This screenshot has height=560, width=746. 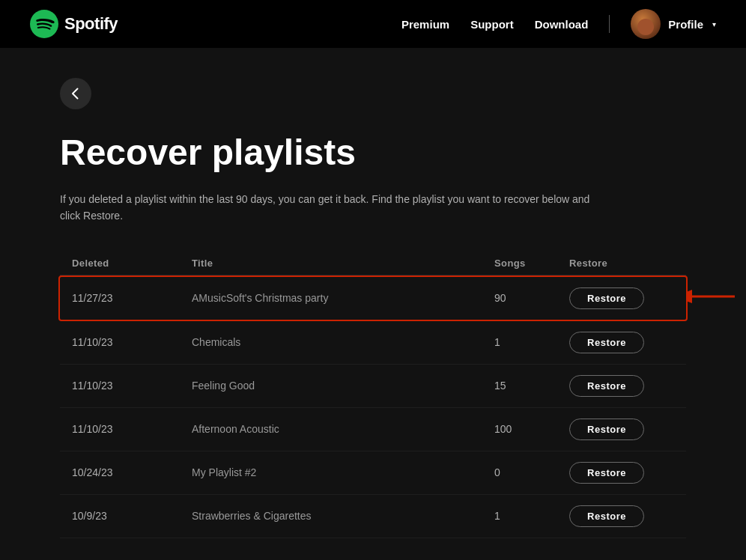 What do you see at coordinates (532, 386) in the screenshot?
I see `cell-songs-3: 15` at bounding box center [532, 386].